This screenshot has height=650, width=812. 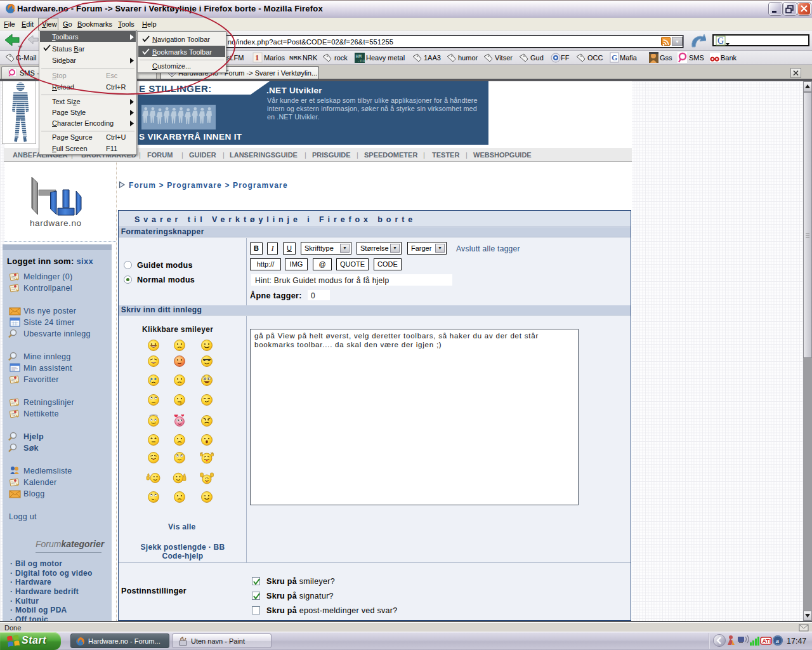 What do you see at coordinates (767, 641) in the screenshot?
I see `svg-text: ATI` at bounding box center [767, 641].